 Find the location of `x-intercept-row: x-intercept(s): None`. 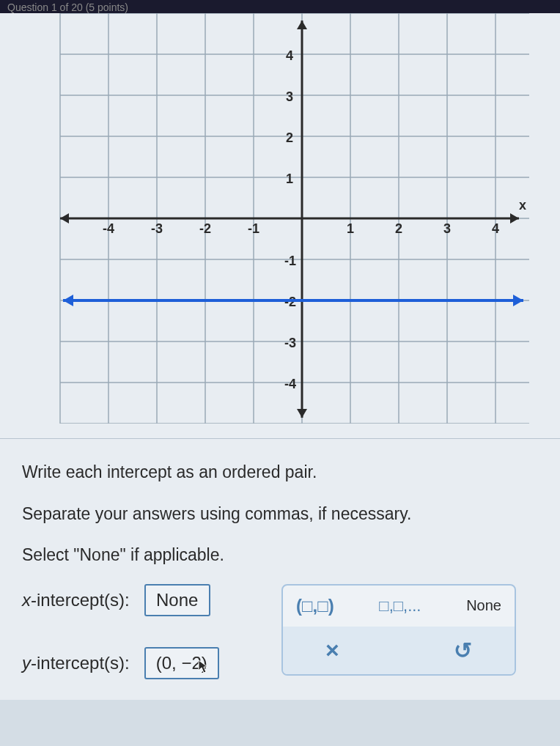

x-intercept-row: x-intercept(s): None is located at coordinates (165, 600).